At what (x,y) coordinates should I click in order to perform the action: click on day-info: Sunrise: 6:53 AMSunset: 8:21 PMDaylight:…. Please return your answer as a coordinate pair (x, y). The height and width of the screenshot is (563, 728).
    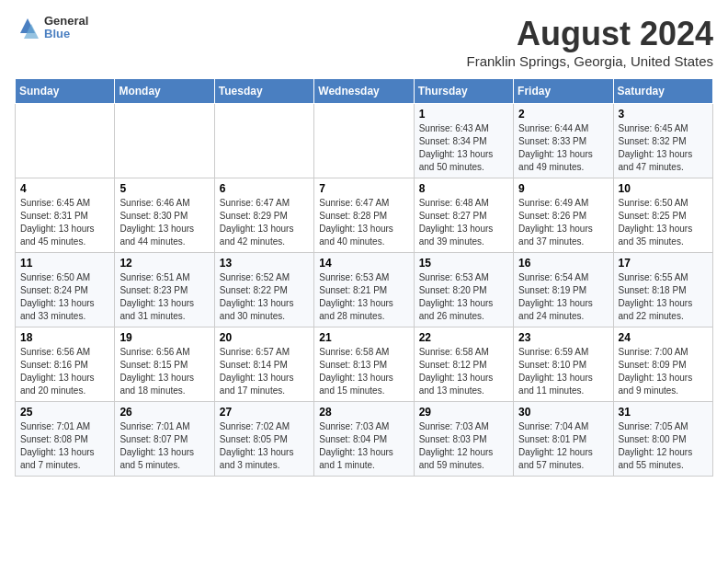
    Looking at the image, I should click on (364, 297).